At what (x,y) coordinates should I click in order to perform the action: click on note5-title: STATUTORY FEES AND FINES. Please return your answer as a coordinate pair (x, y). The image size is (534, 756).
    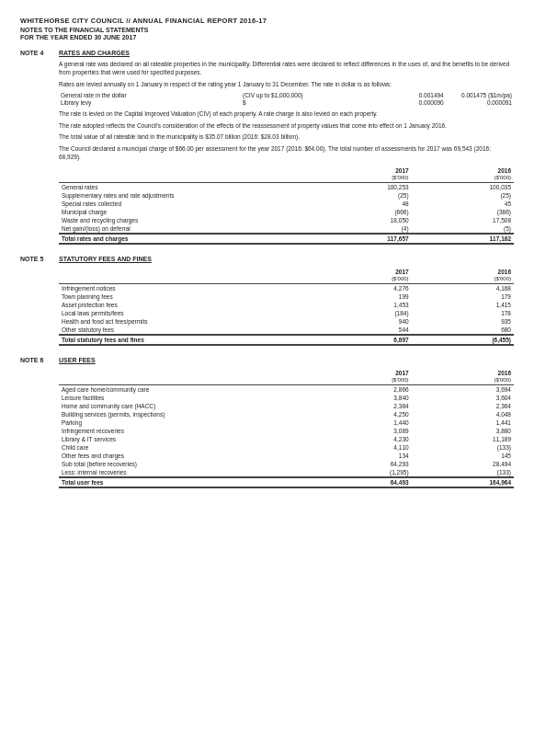
    Looking at the image, I should click on (105, 259).